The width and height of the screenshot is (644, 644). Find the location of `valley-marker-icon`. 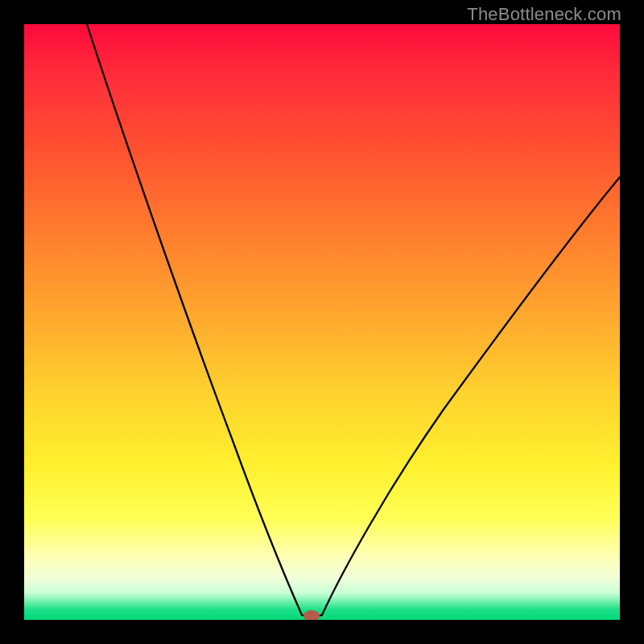

valley-marker-icon is located at coordinates (312, 615).